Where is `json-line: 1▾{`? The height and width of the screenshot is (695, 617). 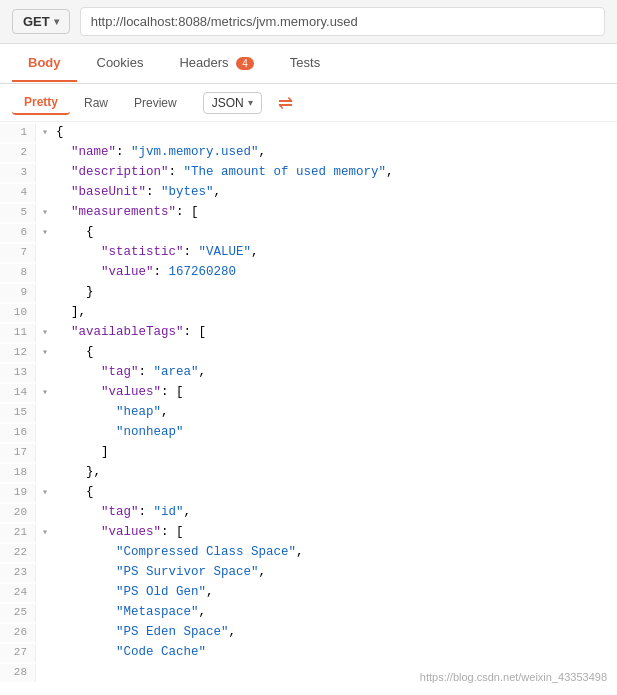 json-line: 1▾{ is located at coordinates (308, 132).